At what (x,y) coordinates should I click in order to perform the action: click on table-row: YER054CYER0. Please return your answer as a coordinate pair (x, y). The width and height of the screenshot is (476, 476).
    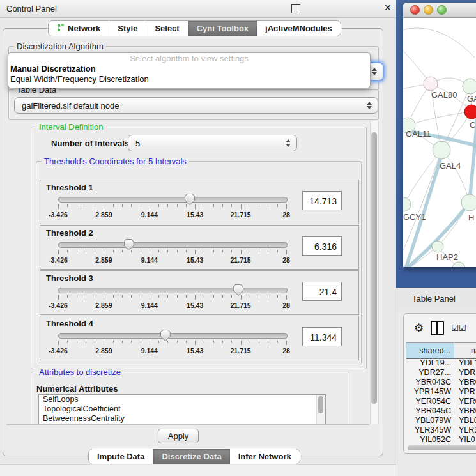
    Looking at the image, I should click on (441, 401).